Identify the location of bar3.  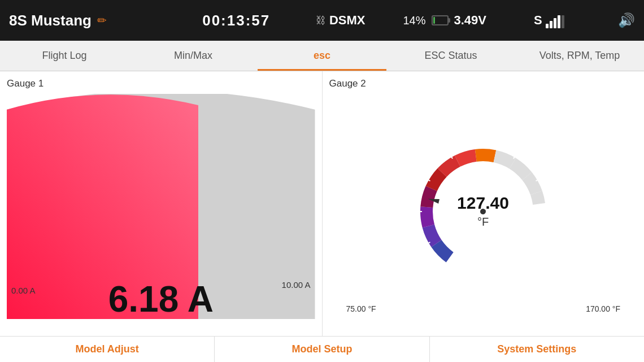
(555, 23).